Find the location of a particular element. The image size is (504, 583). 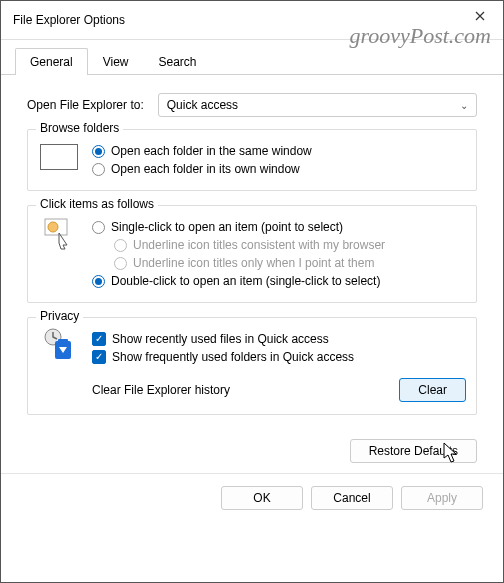

tab-general: General is located at coordinates (52, 62).